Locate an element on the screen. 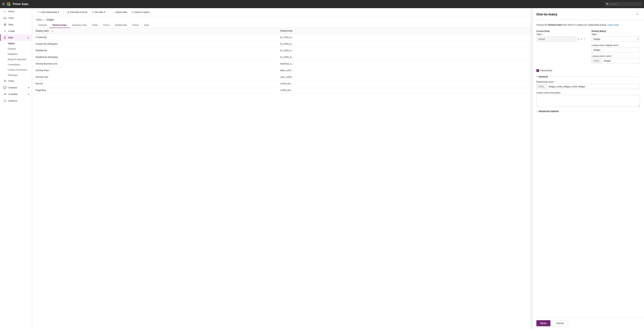 Image resolution: width=644 pixels, height=329 pixels. learn-more-link: Learn more is located at coordinates (613, 25).